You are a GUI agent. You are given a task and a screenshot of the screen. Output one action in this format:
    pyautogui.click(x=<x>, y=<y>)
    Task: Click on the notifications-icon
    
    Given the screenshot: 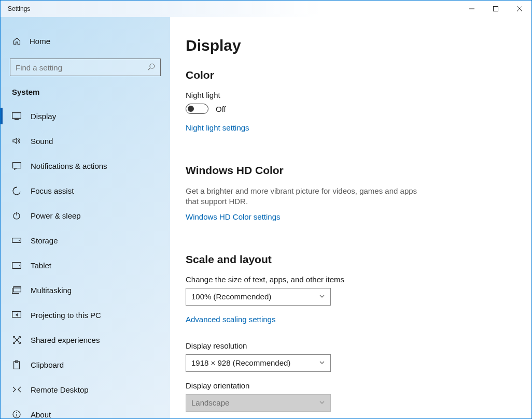 What is the action you would take?
    pyautogui.click(x=17, y=166)
    